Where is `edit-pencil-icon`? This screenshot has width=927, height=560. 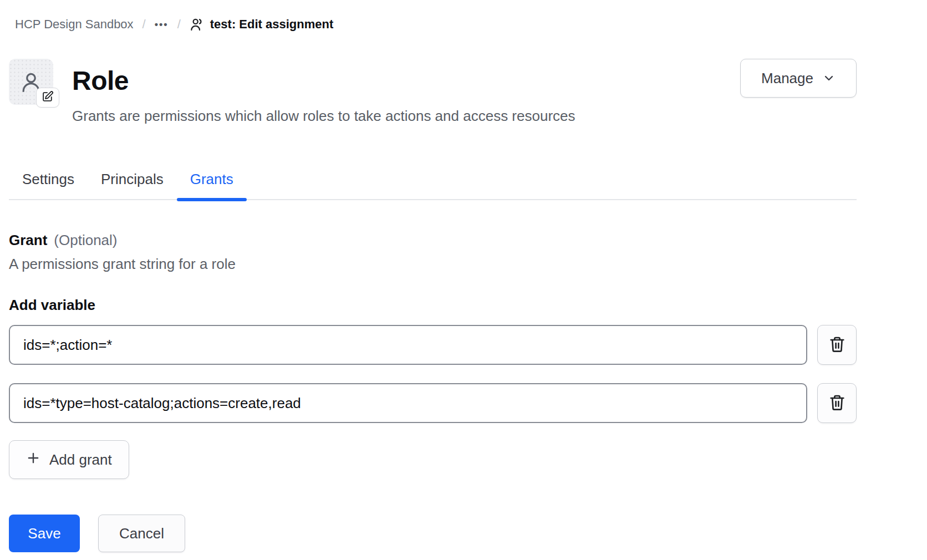
edit-pencil-icon is located at coordinates (48, 98).